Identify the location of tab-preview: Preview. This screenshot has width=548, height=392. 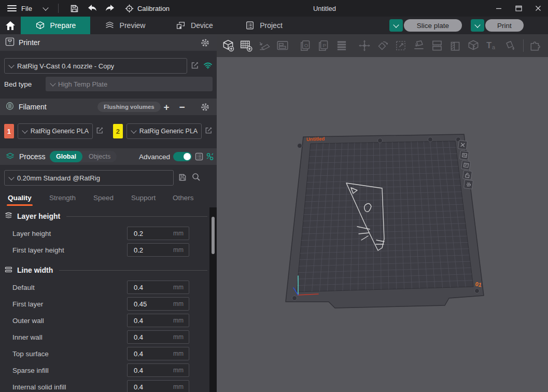
(125, 25).